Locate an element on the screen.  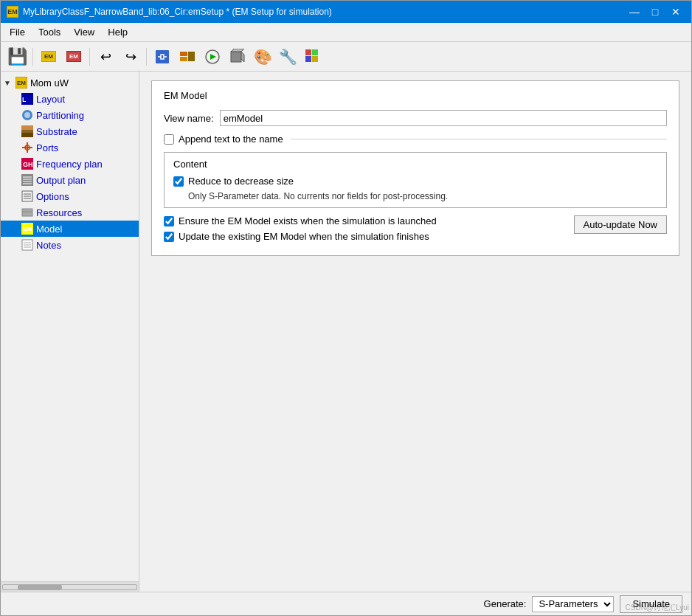
title-bar-left: EM MyLibraryClassF_NarrowBand_lib:06_Cir… is located at coordinates (170, 12).